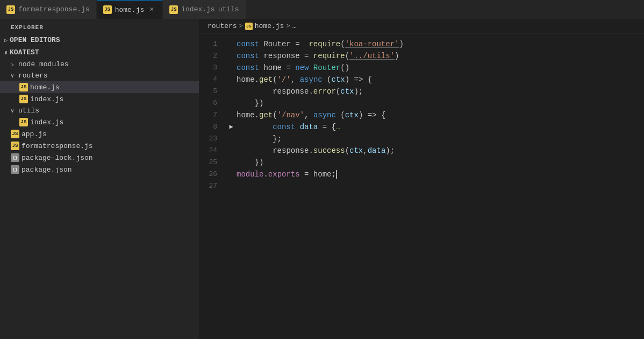  Describe the element at coordinates (130, 10) in the screenshot. I see `tab-home: JShome.js×` at that location.